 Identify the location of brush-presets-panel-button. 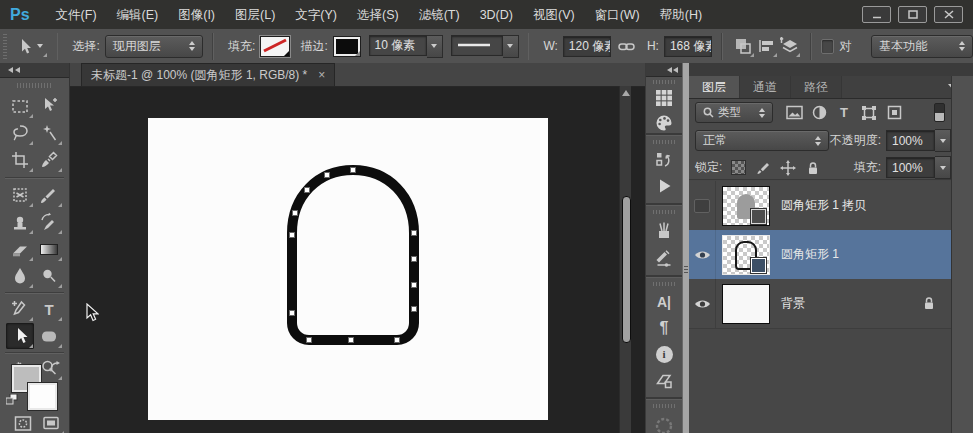
(664, 257).